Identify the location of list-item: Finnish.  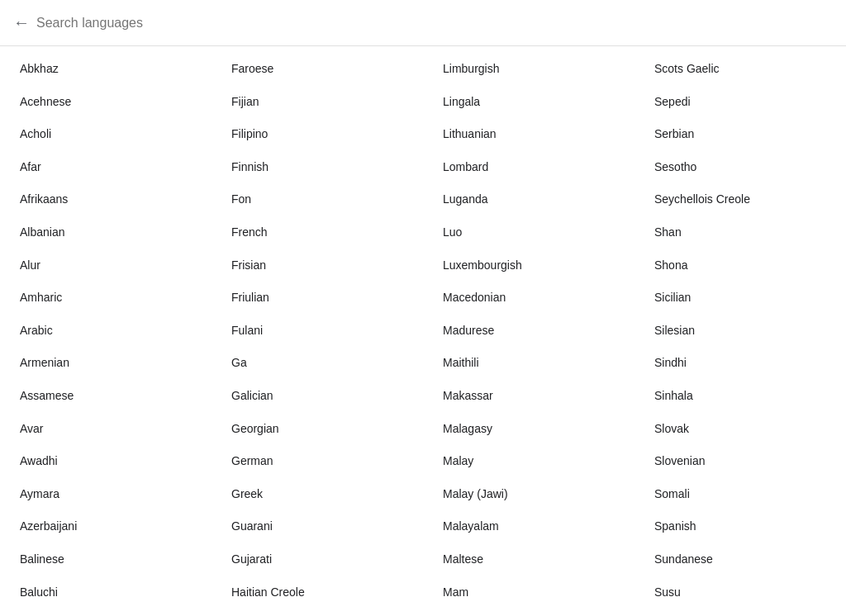
(317, 168).